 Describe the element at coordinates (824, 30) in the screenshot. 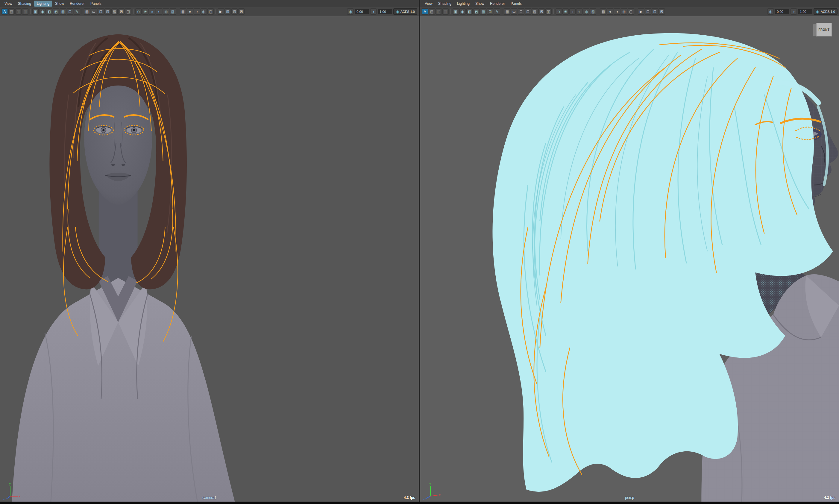

I see `view-cube-front-face: FRONT` at that location.